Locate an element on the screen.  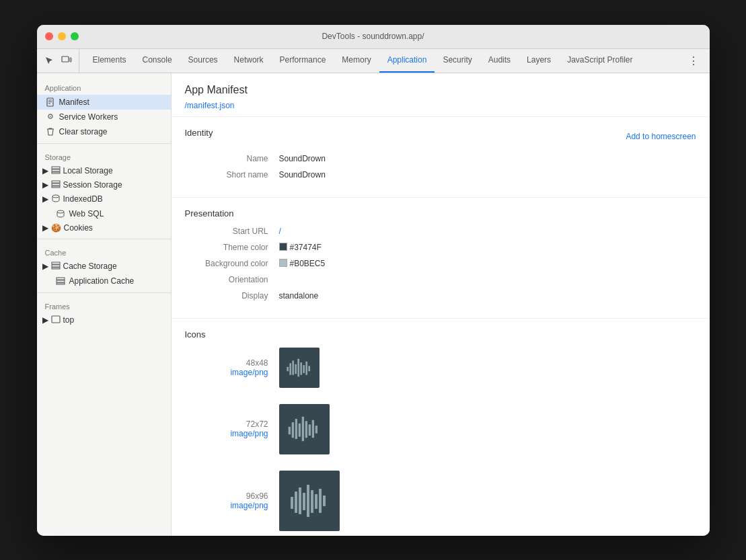
manifest-icon is located at coordinates (50, 102).